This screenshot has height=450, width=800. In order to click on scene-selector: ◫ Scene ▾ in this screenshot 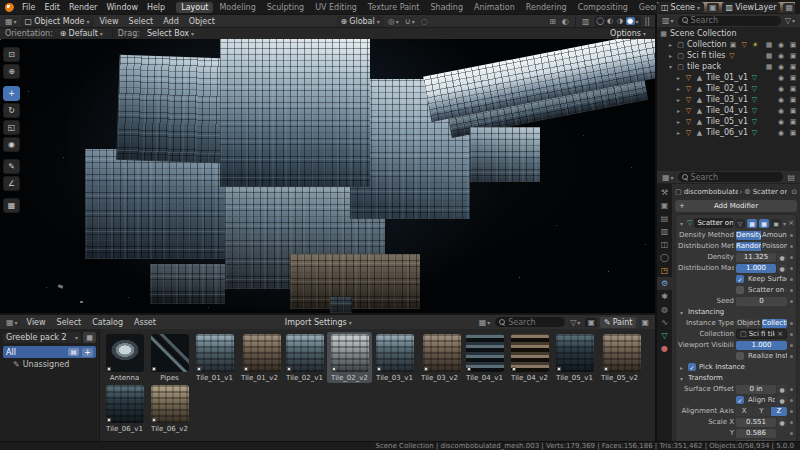, I will do `click(680, 8)`.